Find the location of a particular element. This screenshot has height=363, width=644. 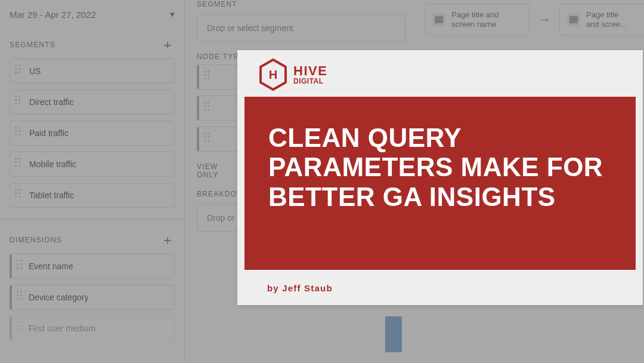

chevron-down-icon: ▾ is located at coordinates (172, 14).